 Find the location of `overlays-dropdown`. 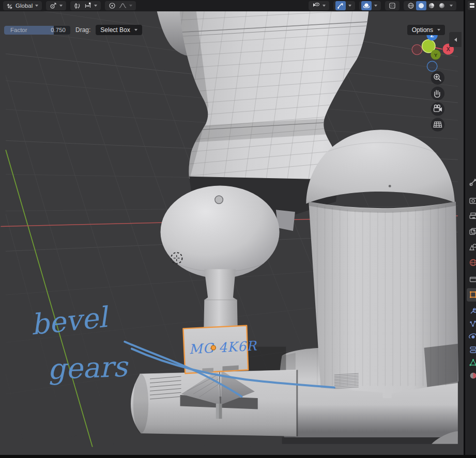

overlays-dropdown is located at coordinates (375, 6).